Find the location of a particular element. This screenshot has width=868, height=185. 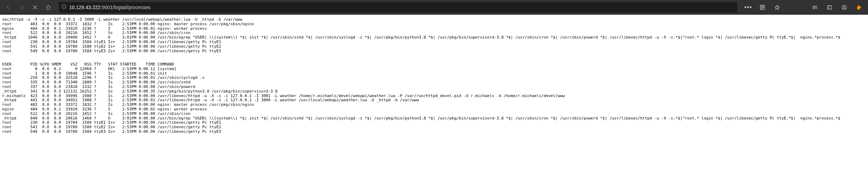

browser-toolbar: 10.129.43.222:9001/logtail/processes ••• is located at coordinates (434, 7).